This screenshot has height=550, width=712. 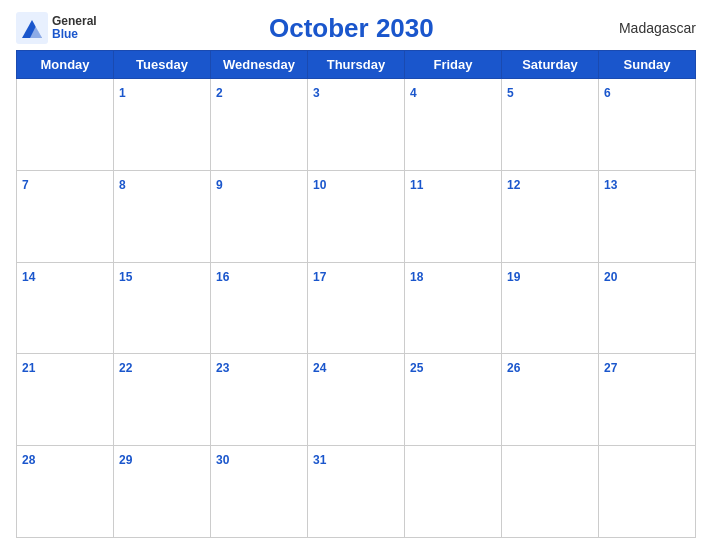 I want to click on calendar-cell: 27, so click(x=648, y=400).